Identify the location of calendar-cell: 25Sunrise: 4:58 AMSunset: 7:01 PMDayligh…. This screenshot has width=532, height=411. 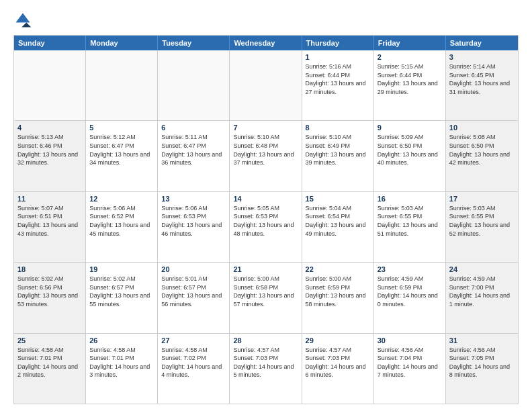
(50, 369).